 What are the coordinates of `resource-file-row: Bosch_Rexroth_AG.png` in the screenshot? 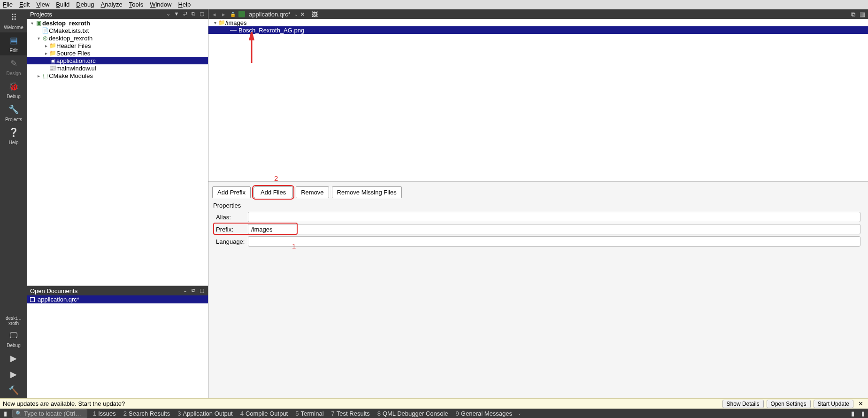 It's located at (538, 30).